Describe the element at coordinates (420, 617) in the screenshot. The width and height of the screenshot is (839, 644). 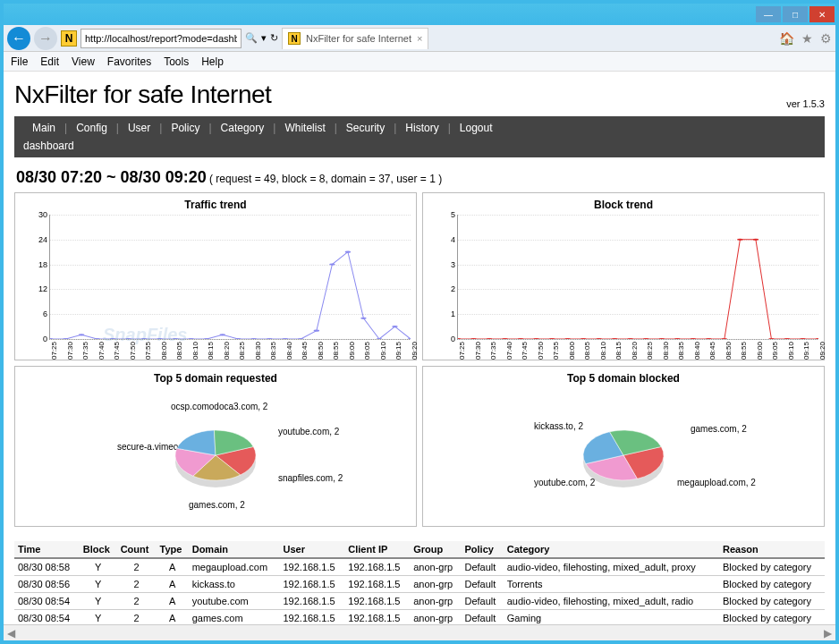
I see `table-row: 08/30 08:54Y2Agames.com192.168.1.5192.16…` at that location.